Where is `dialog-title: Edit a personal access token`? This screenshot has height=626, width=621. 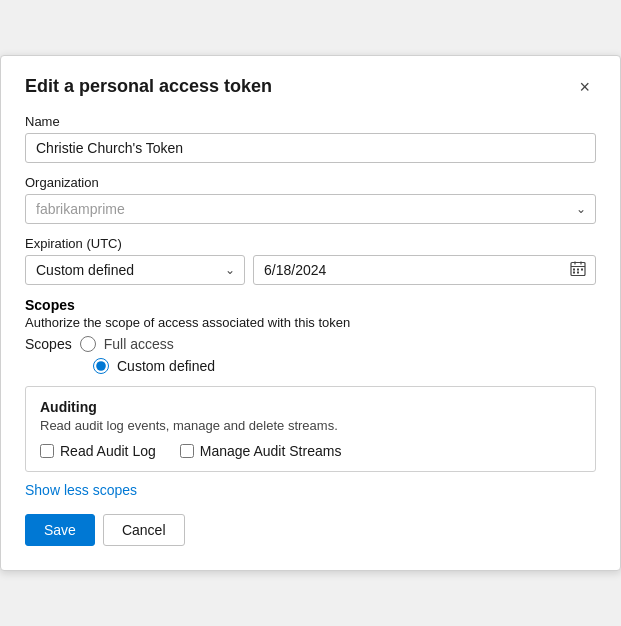
dialog-title: Edit a personal access token is located at coordinates (148, 86).